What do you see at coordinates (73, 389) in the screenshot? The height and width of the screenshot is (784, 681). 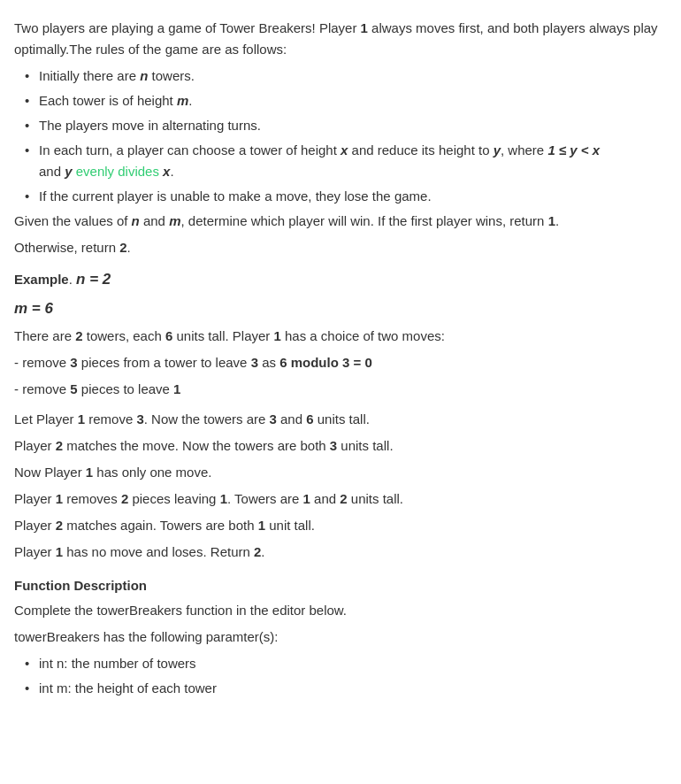 I see `move2-5: 5` at bounding box center [73, 389].